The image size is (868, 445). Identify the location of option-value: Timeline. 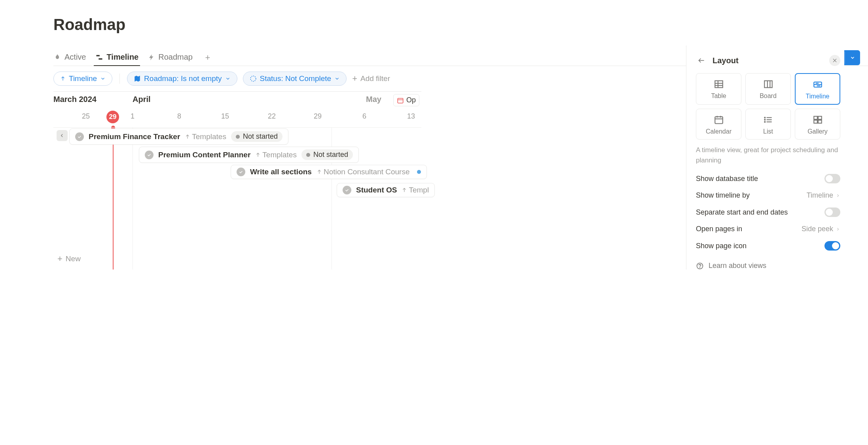
(824, 195).